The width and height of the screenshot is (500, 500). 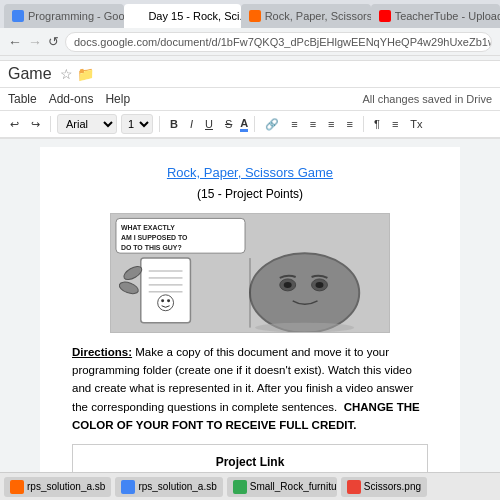 I want to click on project-link-title: Project Link, so click(x=250, y=462).